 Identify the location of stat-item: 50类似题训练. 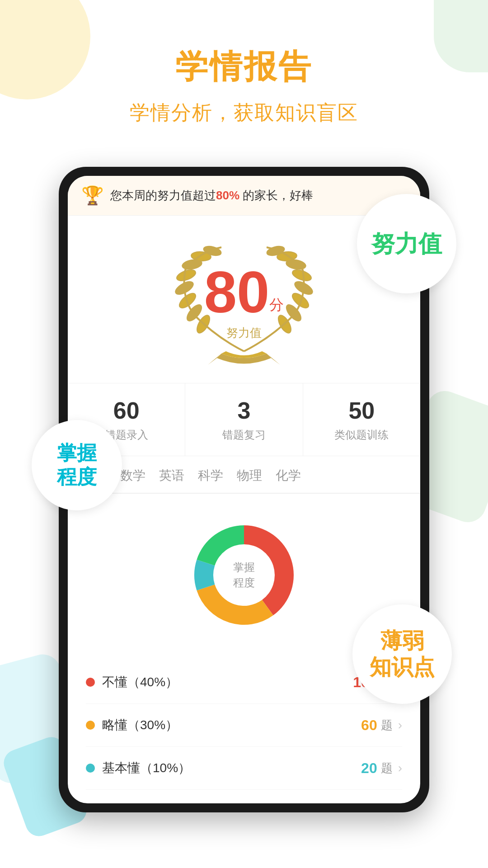
(361, 420).